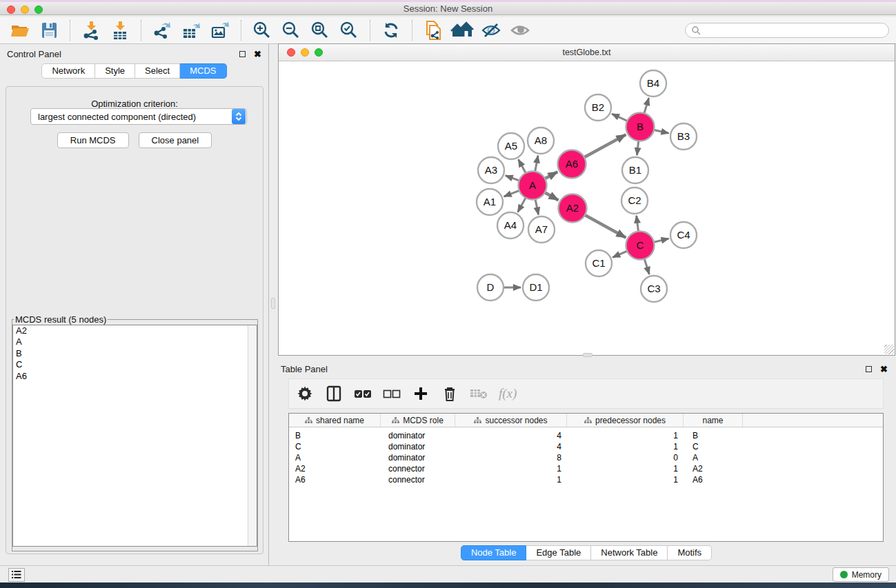 The height and width of the screenshot is (588, 896). Describe the element at coordinates (625, 420) in the screenshot. I see `column-header-predecessor-nodes: predecessor nodes` at that location.